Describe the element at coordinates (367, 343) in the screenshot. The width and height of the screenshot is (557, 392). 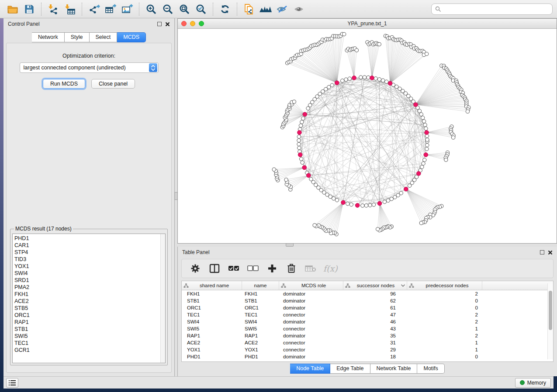
I see `table-row: ACE2 ACE2 connector 31 1` at that location.